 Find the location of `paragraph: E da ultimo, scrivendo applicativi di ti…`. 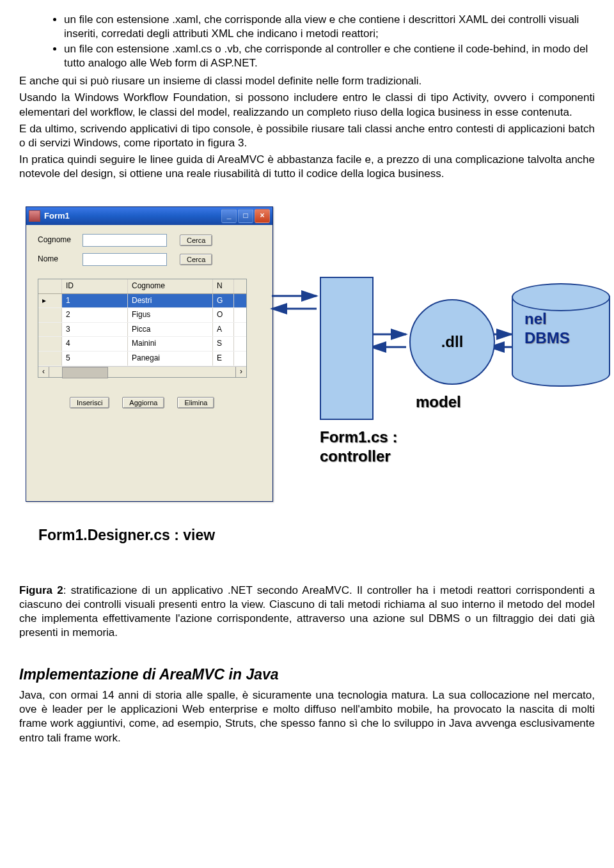

paragraph: E da ultimo, scrivendo applicativi di ti… is located at coordinates (307, 136).